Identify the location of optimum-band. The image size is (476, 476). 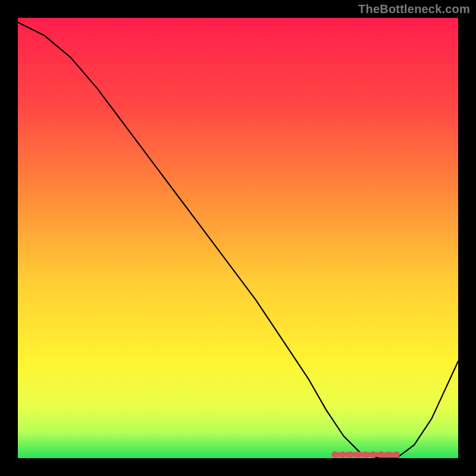
(365, 455).